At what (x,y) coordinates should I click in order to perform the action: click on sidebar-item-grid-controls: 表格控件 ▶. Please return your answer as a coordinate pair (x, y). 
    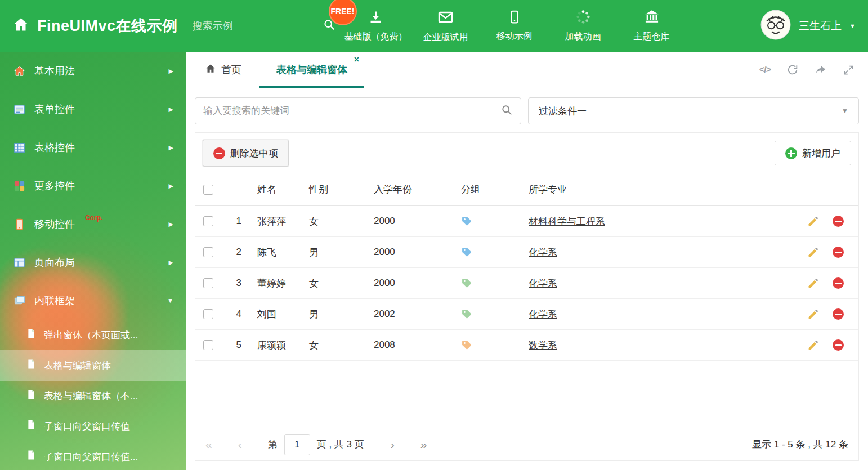
    Looking at the image, I should click on (93, 147).